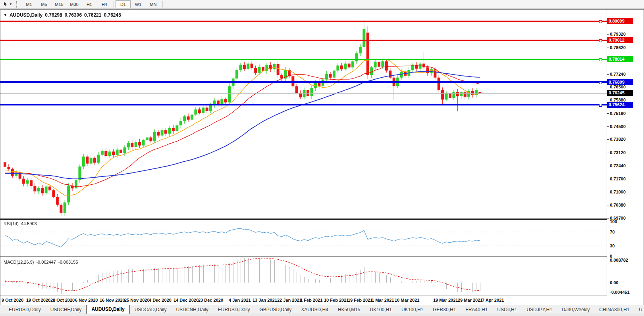 The width and height of the screenshot is (644, 316). I want to click on tab-dj30-weekly: DJ30,Weekly, so click(576, 310).